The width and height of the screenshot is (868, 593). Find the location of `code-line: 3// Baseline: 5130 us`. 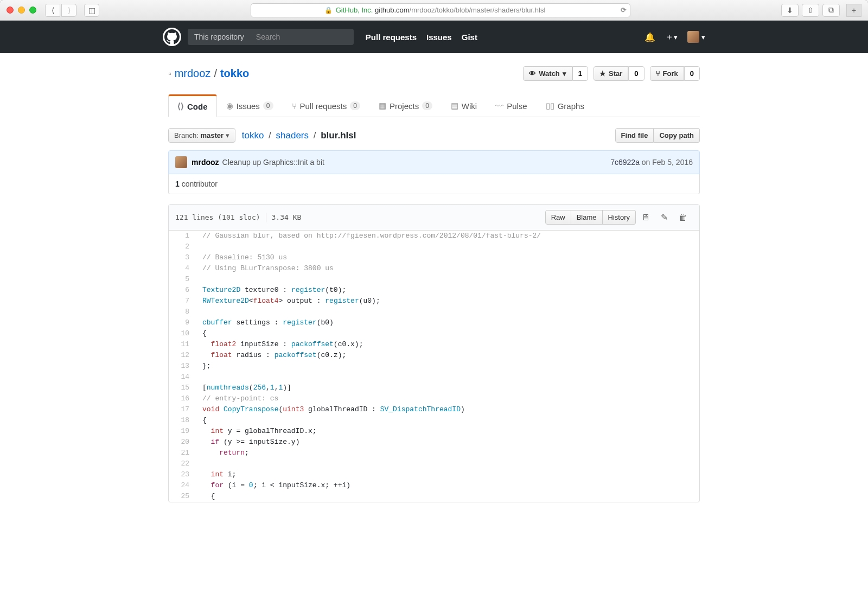

code-line: 3// Baseline: 5130 us is located at coordinates (434, 258).